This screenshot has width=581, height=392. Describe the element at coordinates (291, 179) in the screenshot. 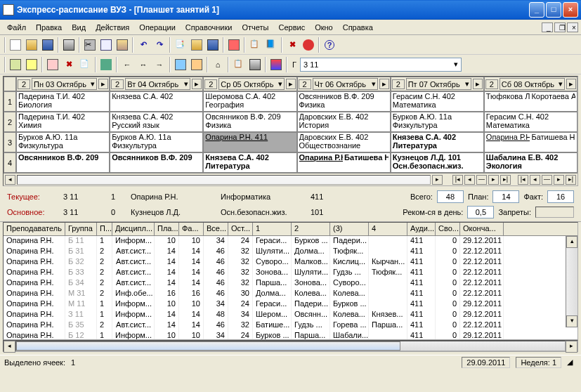

I see `schedule-scroll-bar: ◂ ▸ |◂ ◂ — ▸ ▸| |◂ ◂ — ▸ ▸|` at that location.